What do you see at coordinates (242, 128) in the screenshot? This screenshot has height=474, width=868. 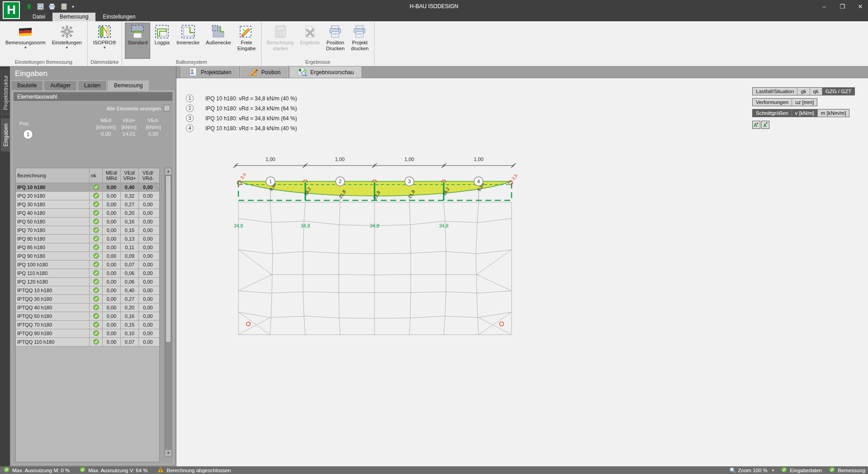 I see `result-list-item: 4IPQ 10 h180: vRd = 34,8 kN/m (40 %)` at bounding box center [242, 128].